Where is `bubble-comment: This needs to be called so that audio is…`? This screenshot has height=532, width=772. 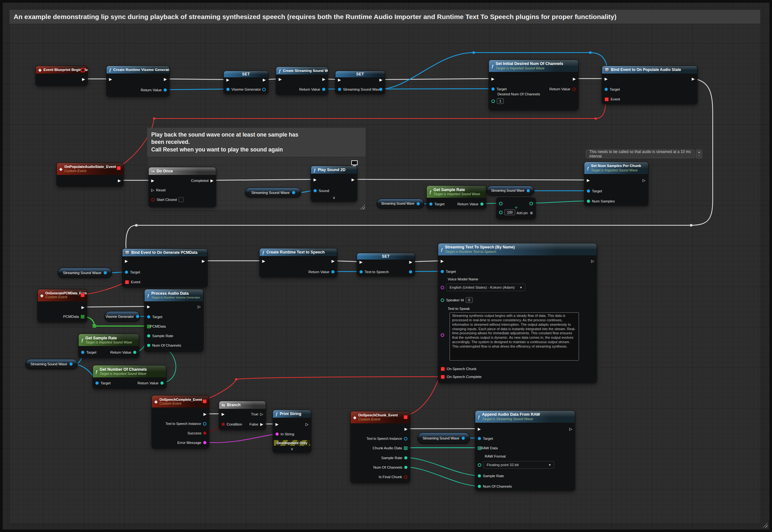
bubble-comment: This needs to be called so that audio is… is located at coordinates (640, 154).